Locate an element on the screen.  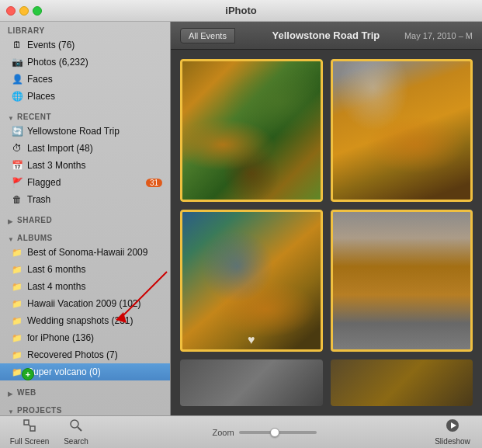
events-icon: 🗓 is located at coordinates (17, 45).